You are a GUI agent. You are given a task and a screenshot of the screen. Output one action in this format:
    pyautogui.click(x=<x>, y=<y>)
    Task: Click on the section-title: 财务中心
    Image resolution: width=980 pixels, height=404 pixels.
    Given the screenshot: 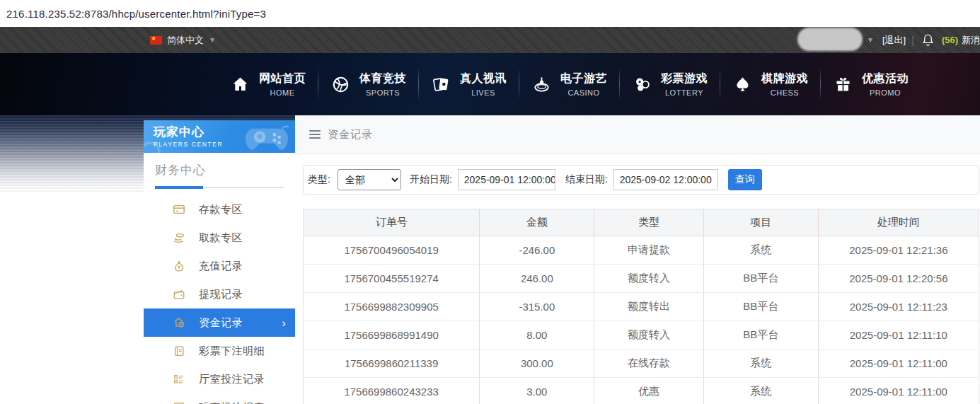 What is the action you would take?
    pyautogui.click(x=219, y=170)
    